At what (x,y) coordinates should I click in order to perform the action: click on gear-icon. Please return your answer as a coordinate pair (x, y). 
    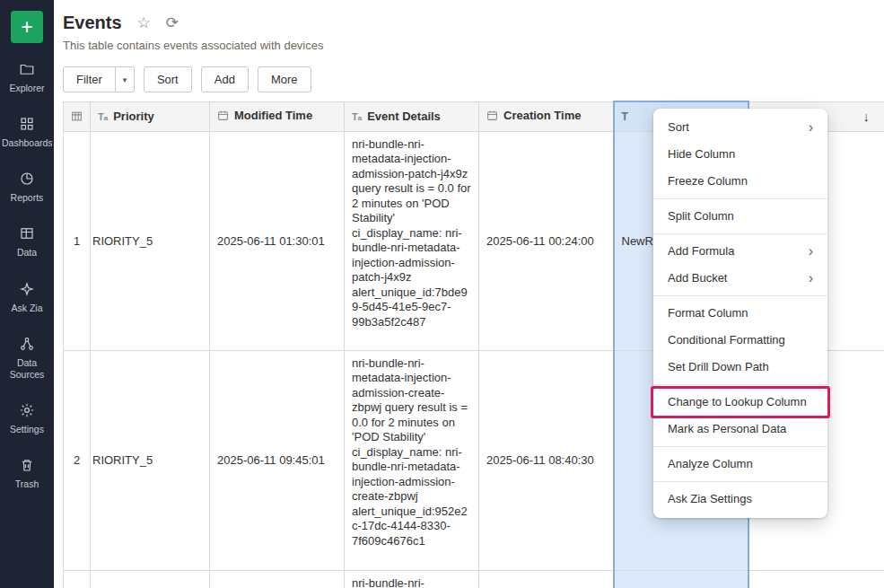
    Looking at the image, I should click on (27, 410).